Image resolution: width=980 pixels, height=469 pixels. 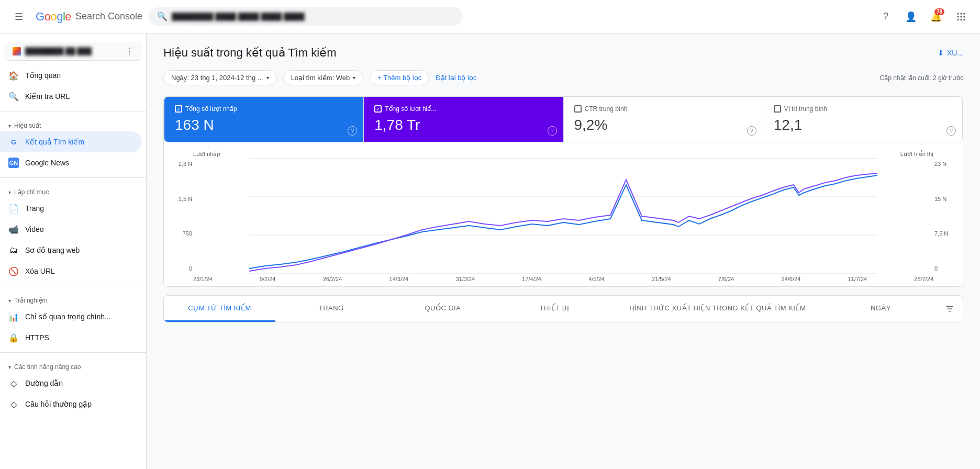 I want to click on tab-quoc-gia: QUỐC GIA, so click(x=443, y=309).